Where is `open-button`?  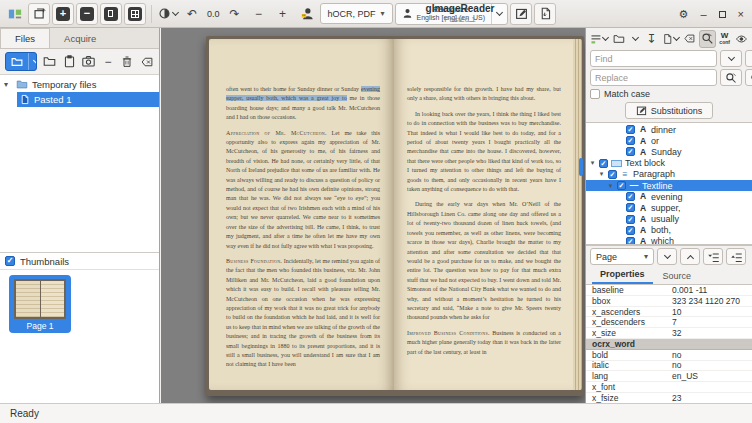 open-button is located at coordinates (17, 62).